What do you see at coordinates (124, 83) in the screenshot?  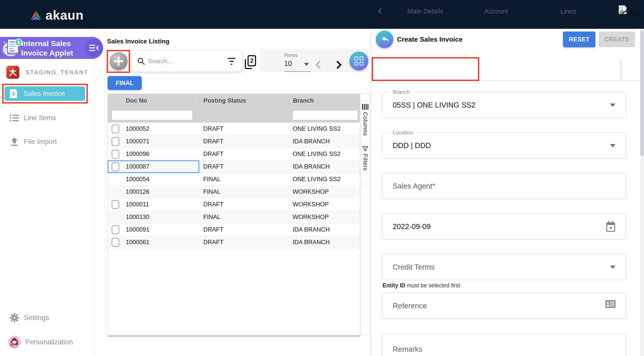 I see `final-filter-button: FINAL` at bounding box center [124, 83].